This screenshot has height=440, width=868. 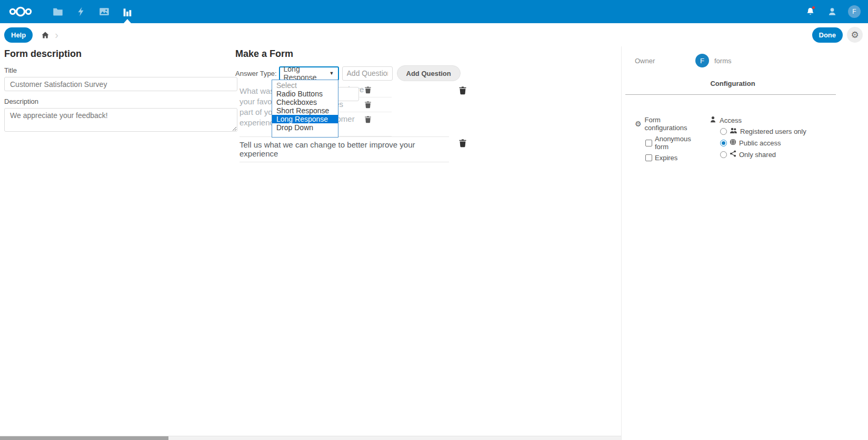 What do you see at coordinates (713, 120) in the screenshot?
I see `access-person-icon` at bounding box center [713, 120].